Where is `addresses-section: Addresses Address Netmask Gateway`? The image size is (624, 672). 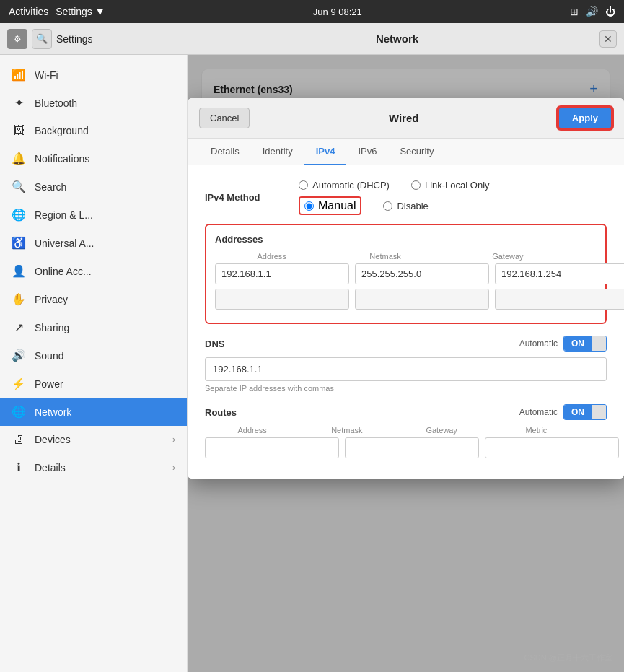 addresses-section: Addresses Address Netmask Gateway is located at coordinates (405, 274).